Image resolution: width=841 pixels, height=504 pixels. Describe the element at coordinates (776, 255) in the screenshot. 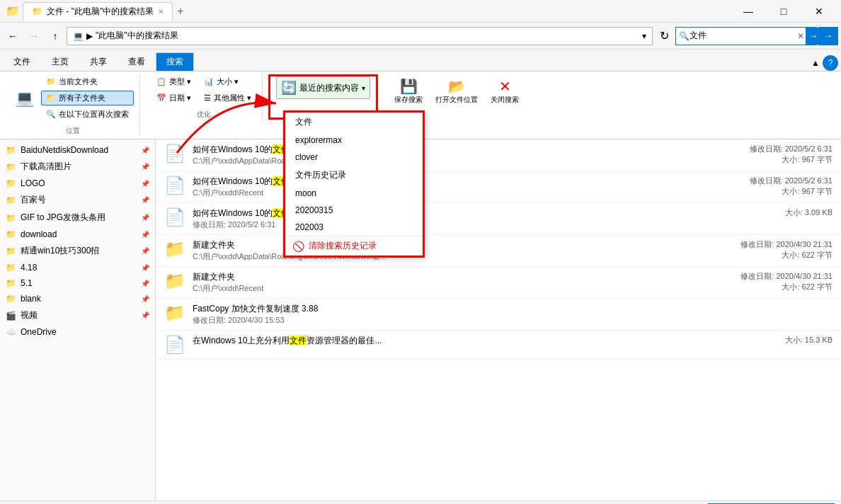

I see `file-size-3: 大小: 622 字节` at that location.